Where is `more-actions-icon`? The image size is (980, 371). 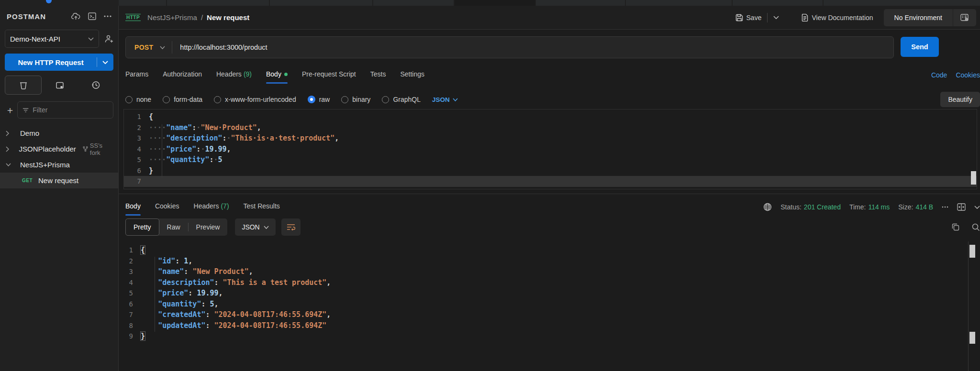 more-actions-icon is located at coordinates (945, 207).